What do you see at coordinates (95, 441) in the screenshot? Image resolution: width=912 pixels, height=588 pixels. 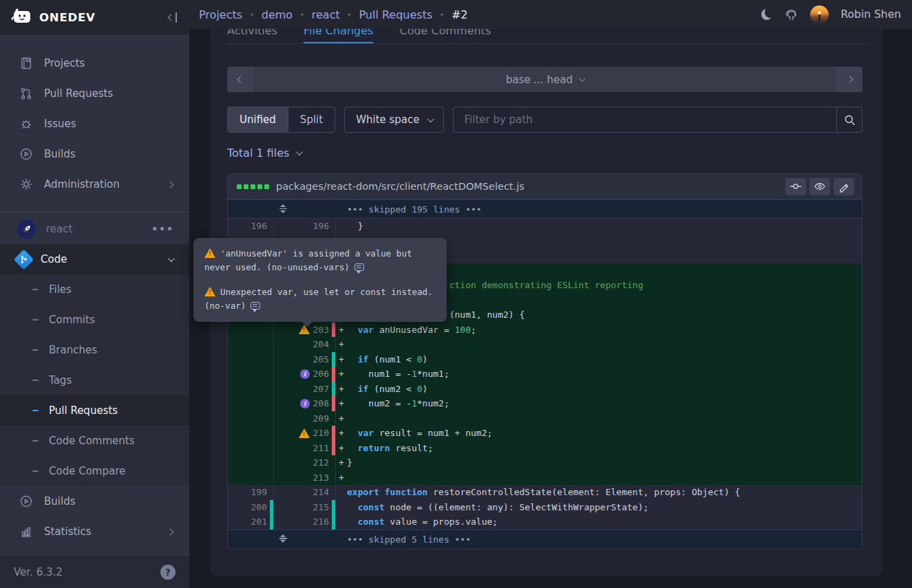 I see `sidebar-item-code-comments: Code Comments` at bounding box center [95, 441].